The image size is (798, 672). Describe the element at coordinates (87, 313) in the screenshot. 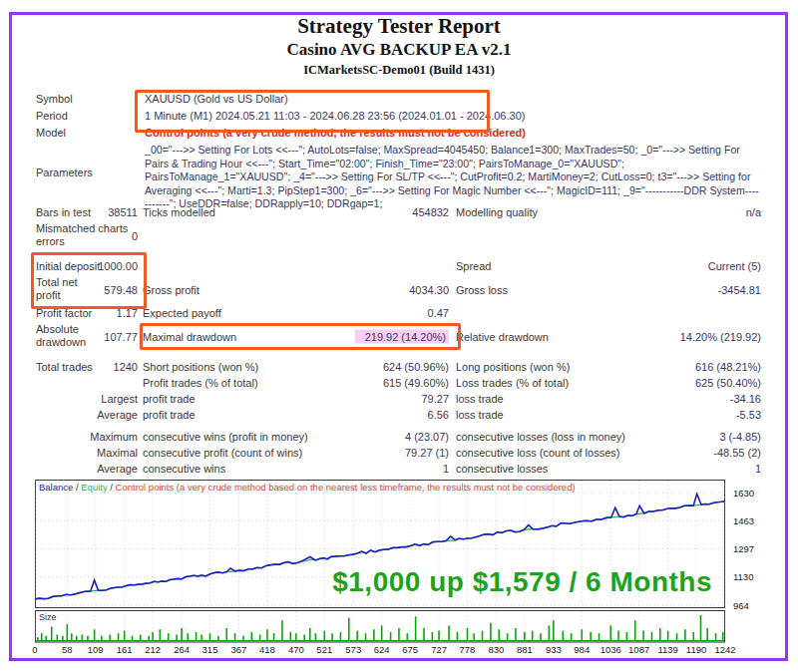

I see `stat-value: 1.17` at that location.